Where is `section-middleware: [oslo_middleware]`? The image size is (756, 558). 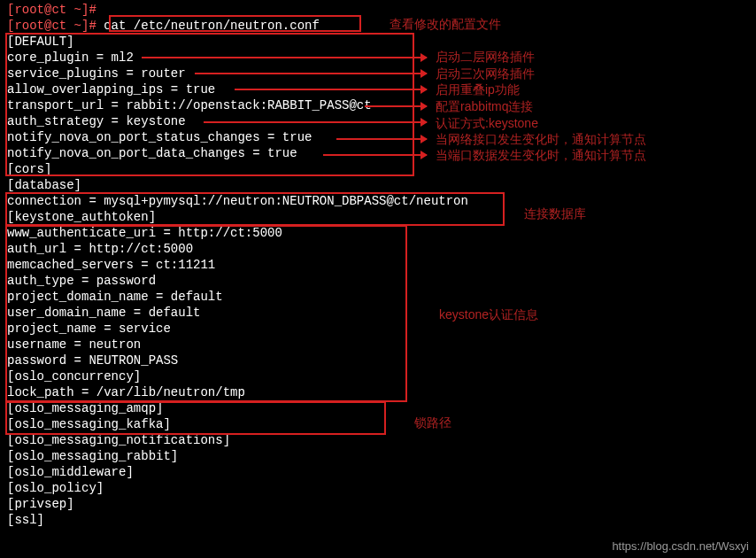 section-middleware: [oslo_middleware] is located at coordinates (378, 472).